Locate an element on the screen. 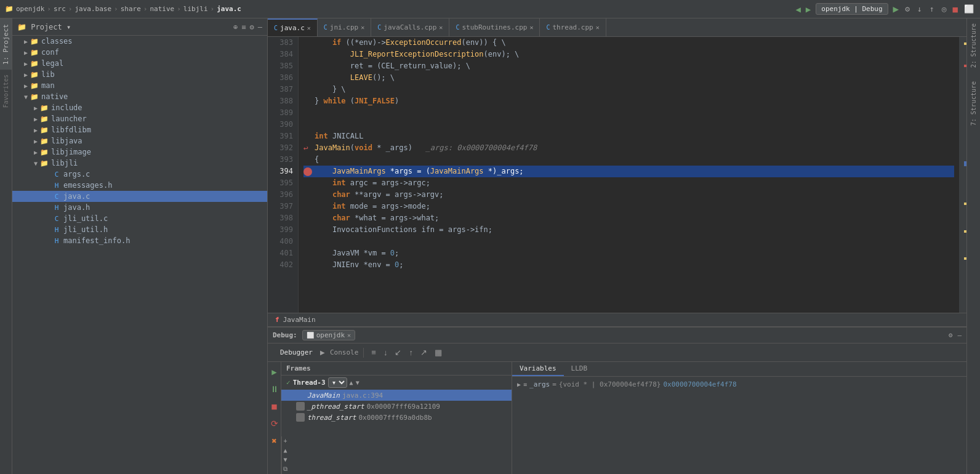 The image size is (980, 474). tree-item-libjava: ▶ 📁 libjava is located at coordinates (140, 141).